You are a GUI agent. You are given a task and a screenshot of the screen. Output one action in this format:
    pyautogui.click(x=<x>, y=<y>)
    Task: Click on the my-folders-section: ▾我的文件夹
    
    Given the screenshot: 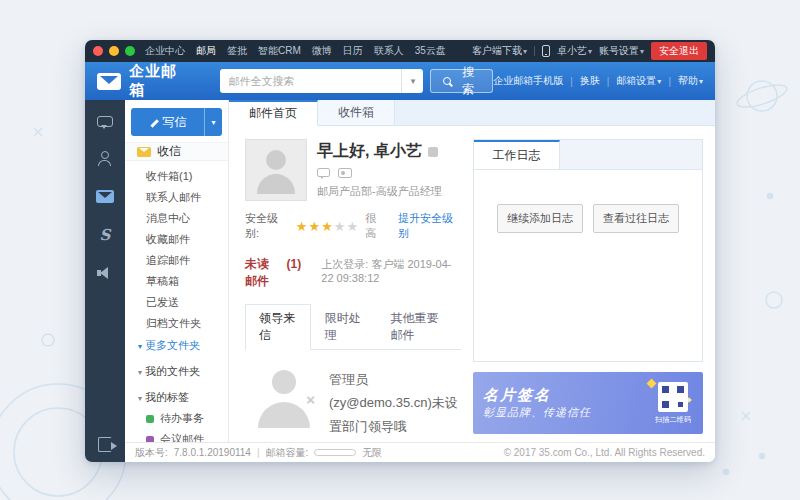 What is the action you would take?
    pyautogui.click(x=176, y=371)
    